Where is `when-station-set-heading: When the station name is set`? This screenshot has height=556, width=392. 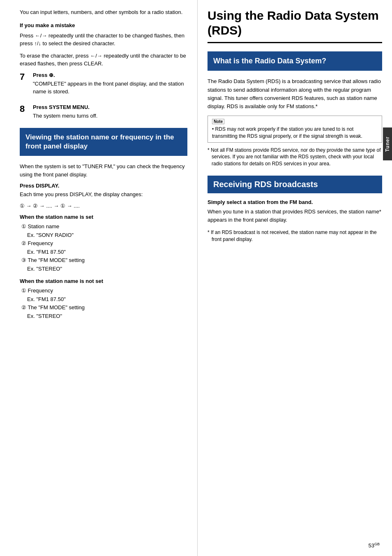 when-station-set-heading: When the station name is set is located at coordinates (104, 217).